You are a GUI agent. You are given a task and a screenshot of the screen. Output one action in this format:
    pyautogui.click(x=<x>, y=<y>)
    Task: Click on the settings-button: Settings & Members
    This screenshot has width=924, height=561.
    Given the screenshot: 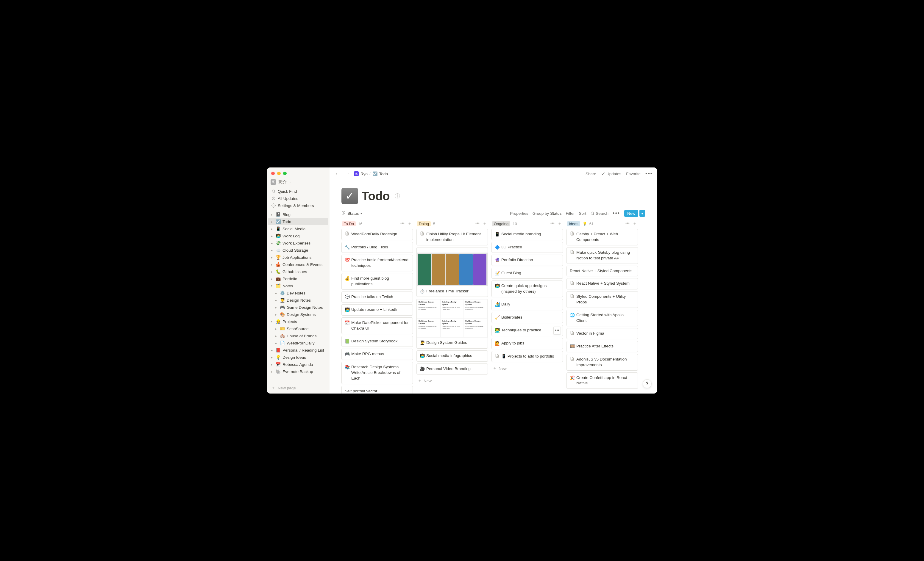 What is the action you would take?
    pyautogui.click(x=298, y=205)
    